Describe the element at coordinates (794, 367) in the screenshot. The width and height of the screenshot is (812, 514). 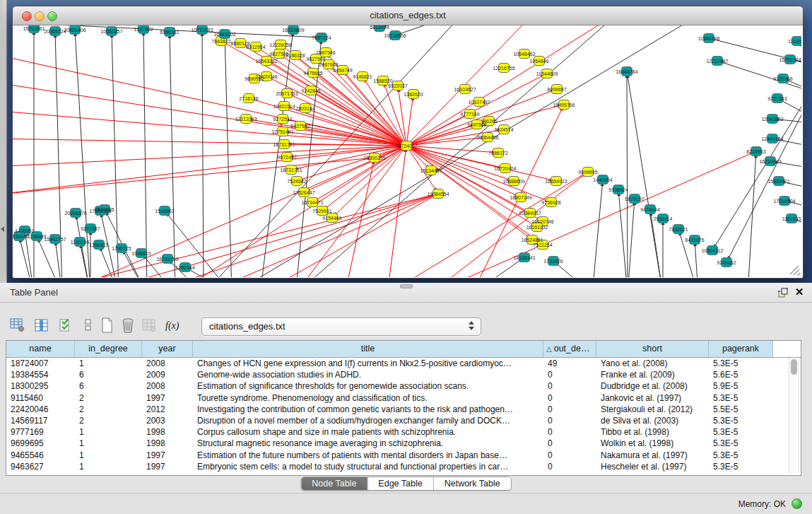
I see `scrollbar-thumb` at that location.